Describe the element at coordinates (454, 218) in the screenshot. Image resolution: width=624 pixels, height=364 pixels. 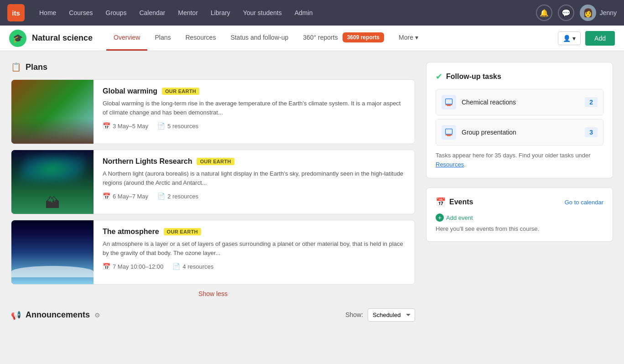
I see `add-event-link: + Add event` at that location.